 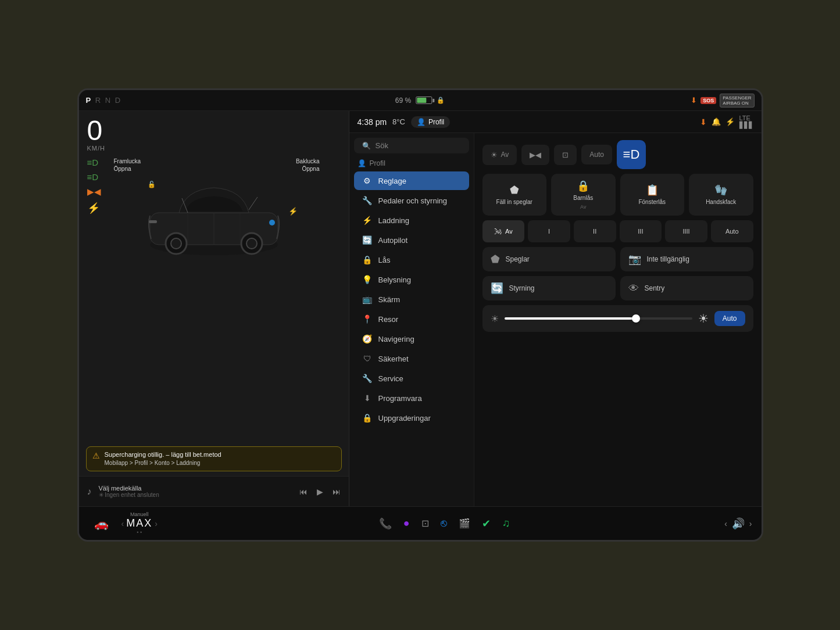 I want to click on las-icon: 🔒, so click(x=367, y=260).